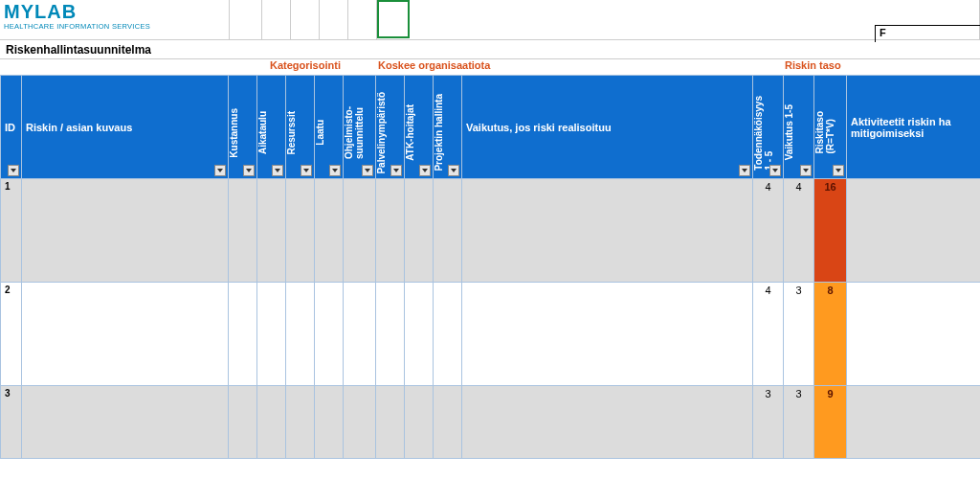  Describe the element at coordinates (301, 126) in the screenshot. I see `col-resurssit-label: Resurssit` at that location.